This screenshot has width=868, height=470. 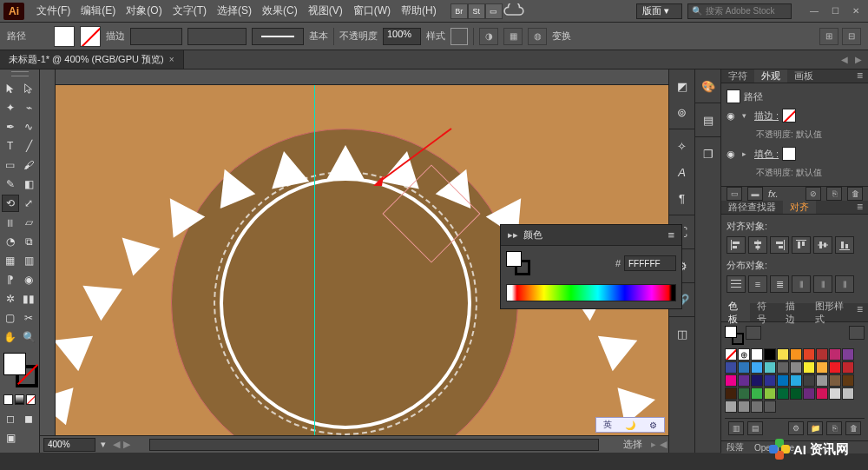 I want to click on duplicate-btn: ⎘, so click(x=834, y=194).